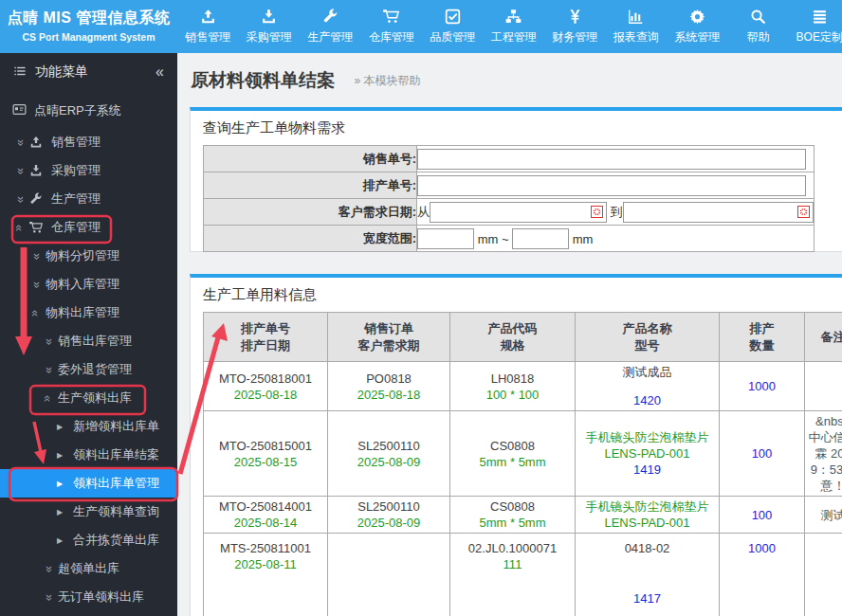 The height and width of the screenshot is (616, 842). What do you see at coordinates (89, 597) in the screenshot?
I see `sidebar-item-no-order-picking: «无订单领料出库` at bounding box center [89, 597].